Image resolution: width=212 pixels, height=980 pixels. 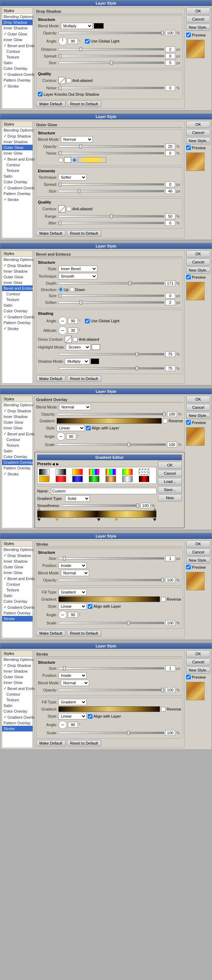 I want to click on name-input, so click(x=104, y=491).